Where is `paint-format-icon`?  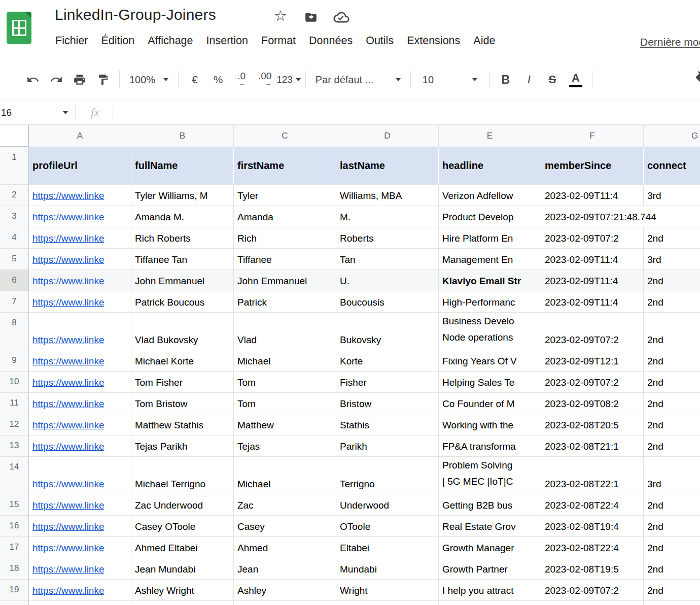 paint-format-icon is located at coordinates (103, 80).